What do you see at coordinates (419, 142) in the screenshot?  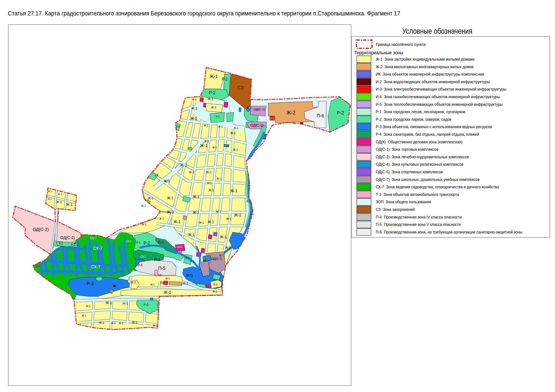 I see `svg-text:ОД(К) Общественно-деловая зон: ОД(К) Общественно-деловая зона (комплекс…` at bounding box center [419, 142].